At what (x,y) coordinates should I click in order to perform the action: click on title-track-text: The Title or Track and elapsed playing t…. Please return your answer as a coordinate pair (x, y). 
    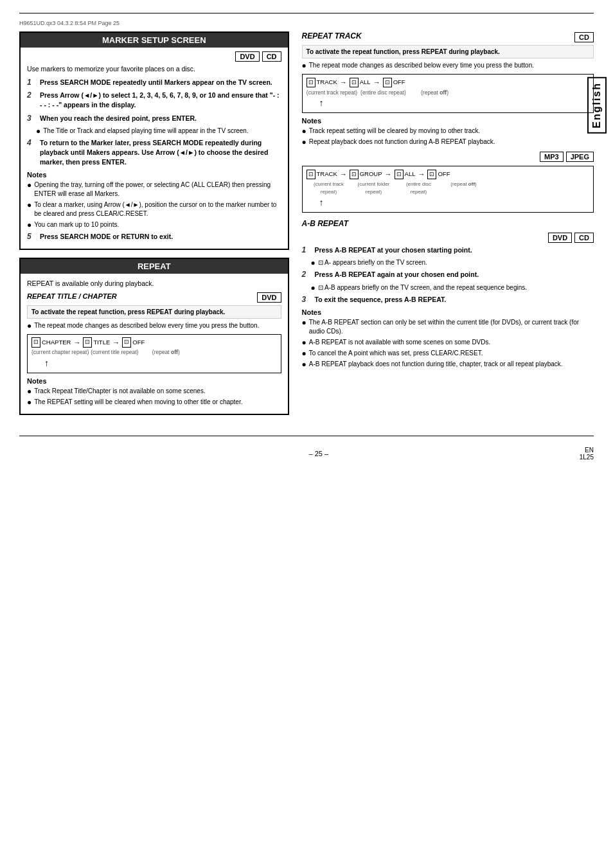
    Looking at the image, I should click on (145, 131).